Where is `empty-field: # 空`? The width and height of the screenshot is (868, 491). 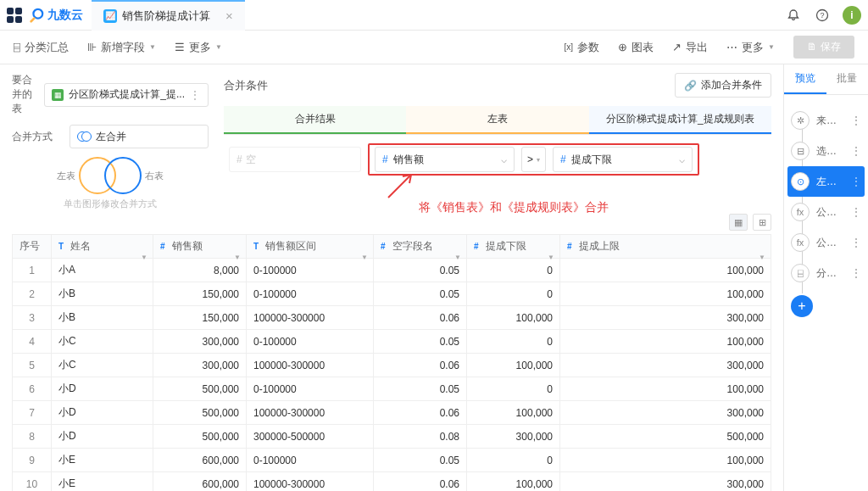 empty-field: # 空 is located at coordinates (295, 159).